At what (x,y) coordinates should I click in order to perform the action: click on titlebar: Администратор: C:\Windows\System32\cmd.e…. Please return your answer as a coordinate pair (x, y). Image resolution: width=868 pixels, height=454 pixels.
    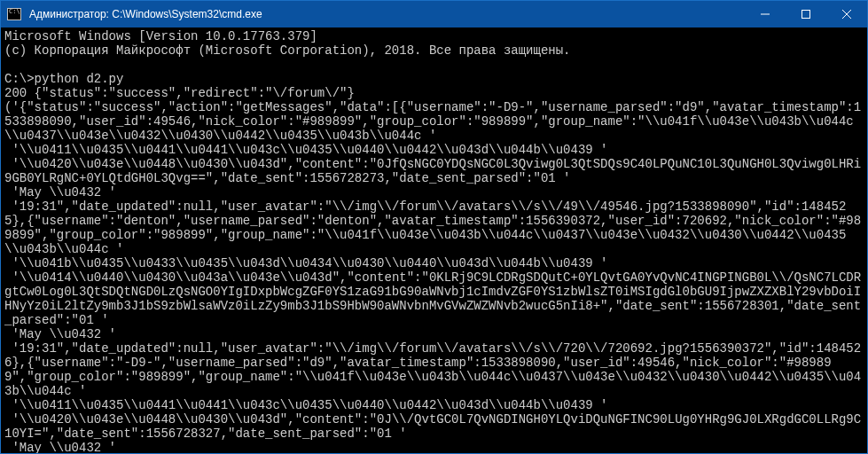
    Looking at the image, I should click on (434, 14).